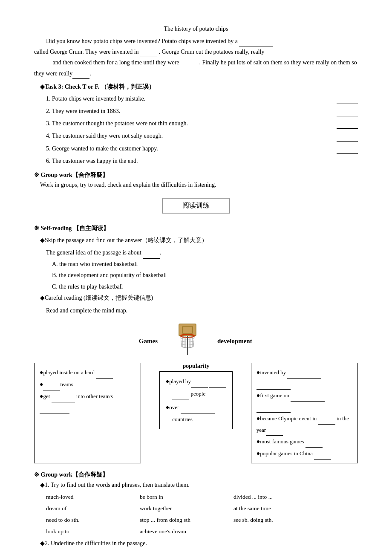  What do you see at coordinates (104, 136) in the screenshot?
I see `tf-text-4: 4. The customer said they were not salty…` at bounding box center [104, 136].